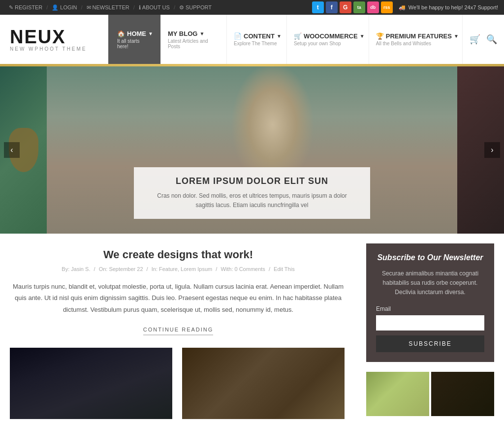 Image resolution: width=504 pixels, height=421 pixels. Describe the element at coordinates (252, 181) in the screenshot. I see `slider-title: LOREM IPSUM DOLOR ELIT SUN` at that location.